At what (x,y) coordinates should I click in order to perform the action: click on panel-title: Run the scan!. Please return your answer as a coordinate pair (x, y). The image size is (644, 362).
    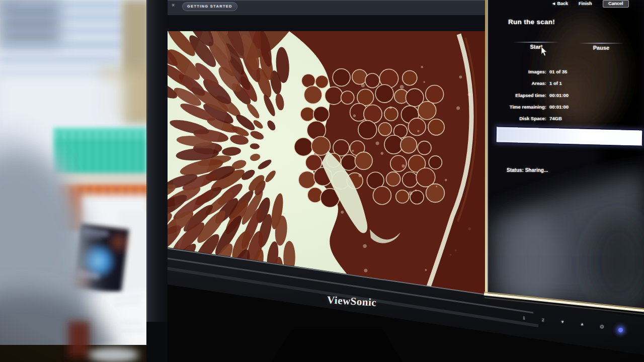
    Looking at the image, I should click on (531, 22).